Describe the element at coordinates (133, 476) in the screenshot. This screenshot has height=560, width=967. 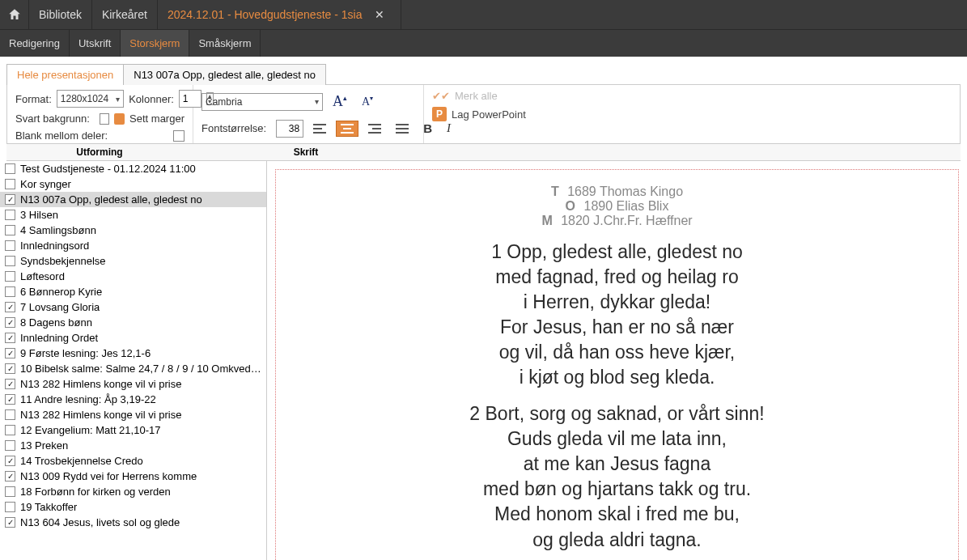
I see `list-item: N13 009 Rydd vei for Herrens komme` at that location.